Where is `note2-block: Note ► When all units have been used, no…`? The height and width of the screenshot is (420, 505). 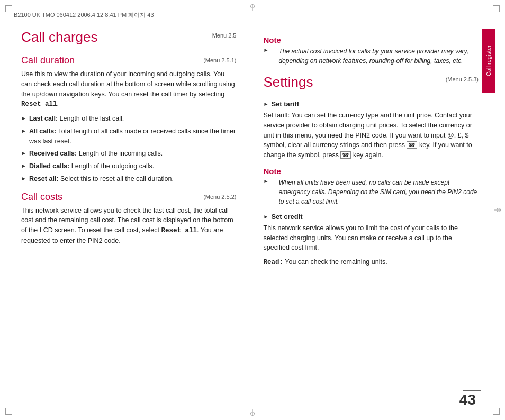 note2-block: Note ► When all units have been used, no… is located at coordinates (372, 186).